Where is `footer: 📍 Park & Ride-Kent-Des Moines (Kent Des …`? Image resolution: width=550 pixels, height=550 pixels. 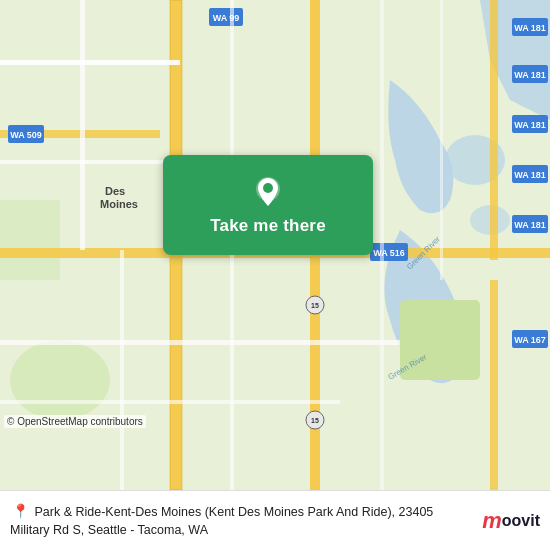
footer: 📍 Park & Ride-Kent-Des Moines (Kent Des … is located at coordinates (275, 520).